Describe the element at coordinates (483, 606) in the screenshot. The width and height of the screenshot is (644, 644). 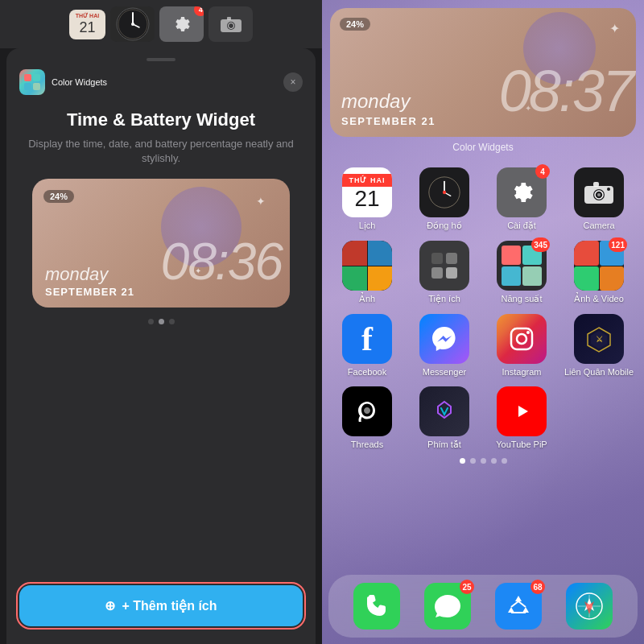
I see `dock: 25 68` at that location.